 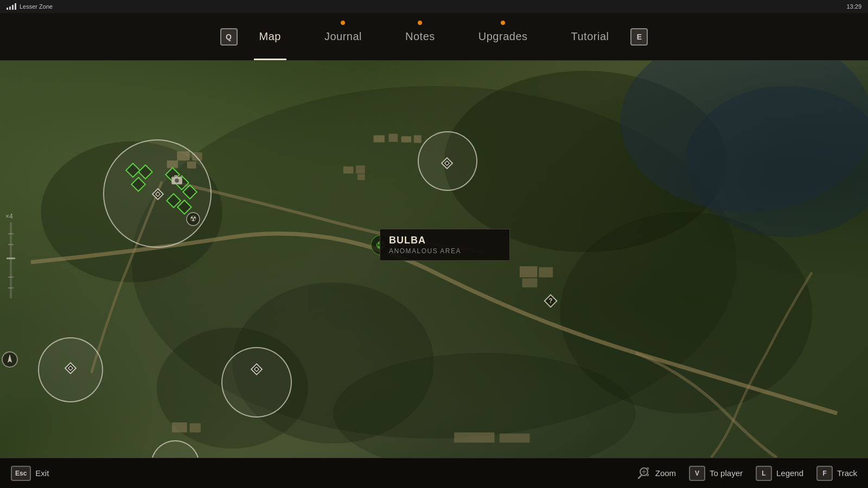 I want to click on map-marker-upper-right, so click(x=447, y=164).